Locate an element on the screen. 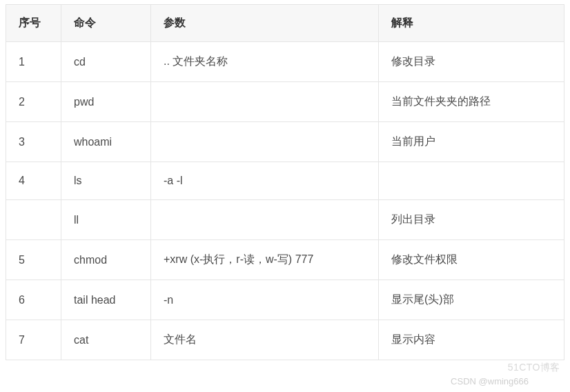 The image size is (570, 392). cell-cmd: ls is located at coordinates (106, 181).